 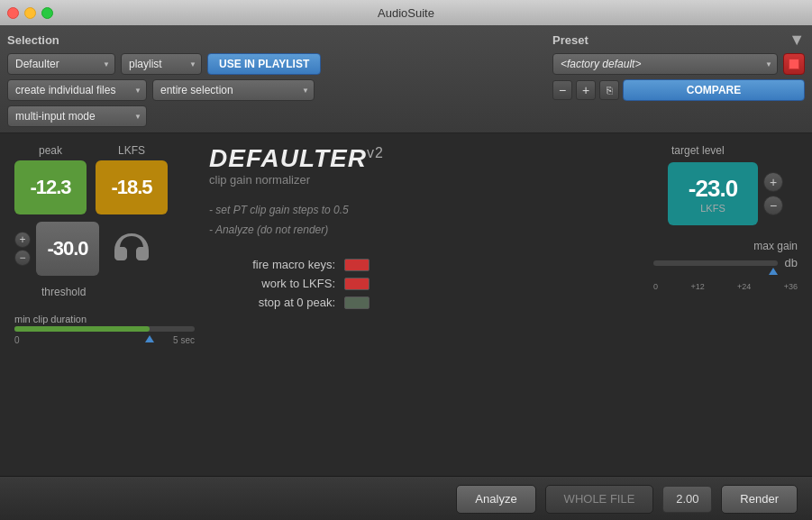 I want to click on entire-selection-dropdown: entire selection, so click(x=233, y=90).